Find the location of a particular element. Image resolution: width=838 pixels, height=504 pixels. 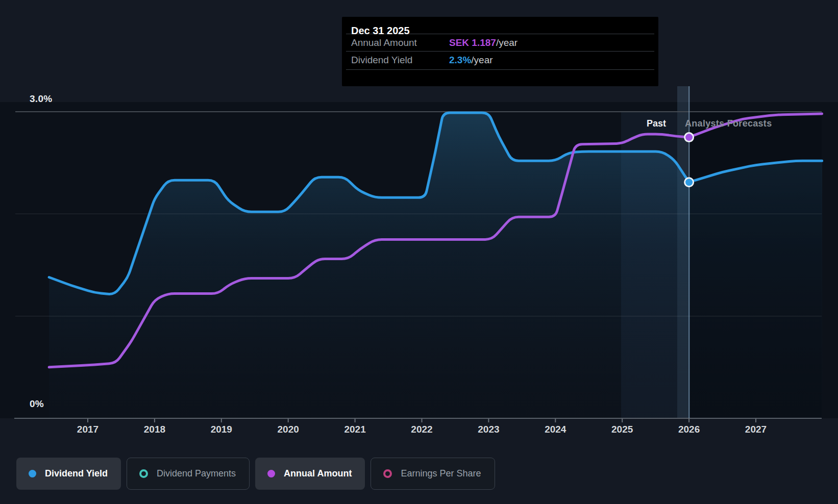

legend-label: Annual Amount is located at coordinates (317, 473).